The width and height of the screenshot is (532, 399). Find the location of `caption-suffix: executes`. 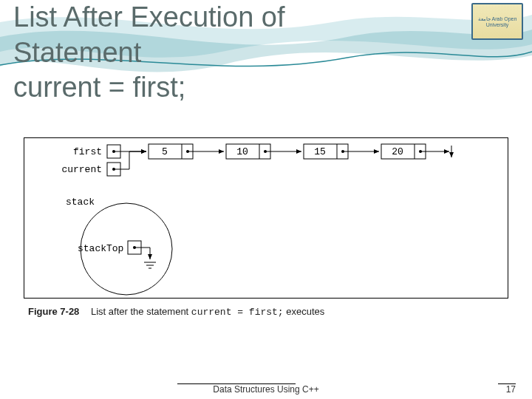

caption-suffix: executes is located at coordinates (304, 312).